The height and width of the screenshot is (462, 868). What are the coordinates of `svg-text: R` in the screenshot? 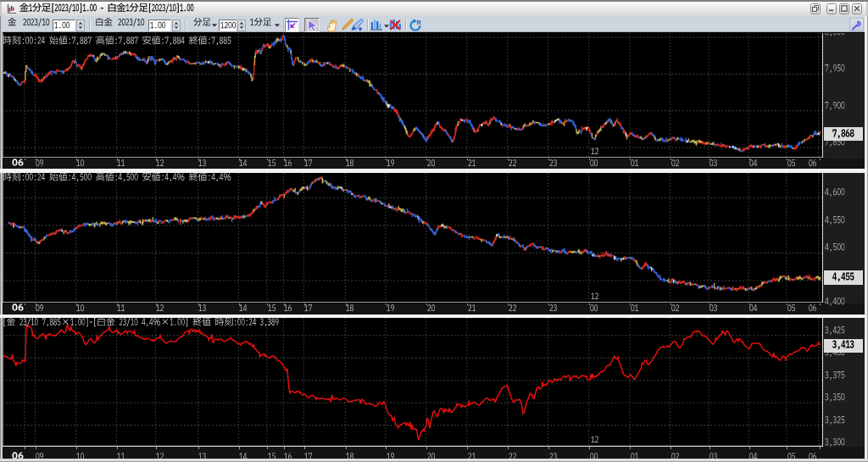 It's located at (419, 22).